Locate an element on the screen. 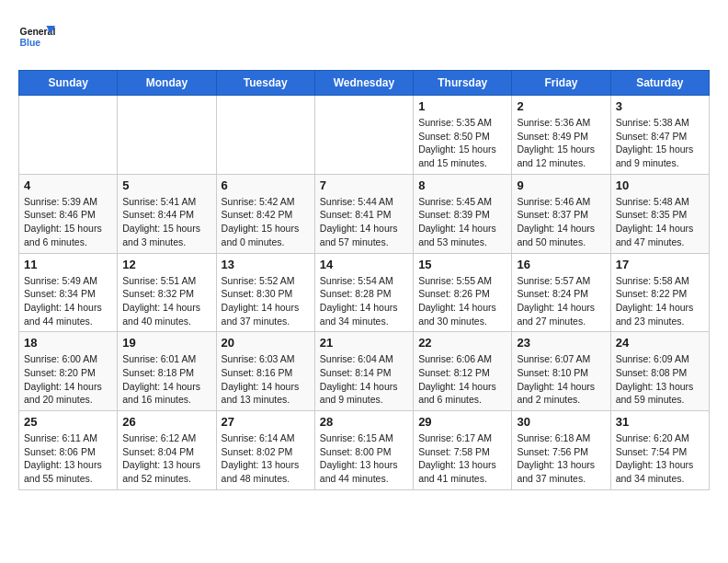  day-number: 27 is located at coordinates (266, 421).